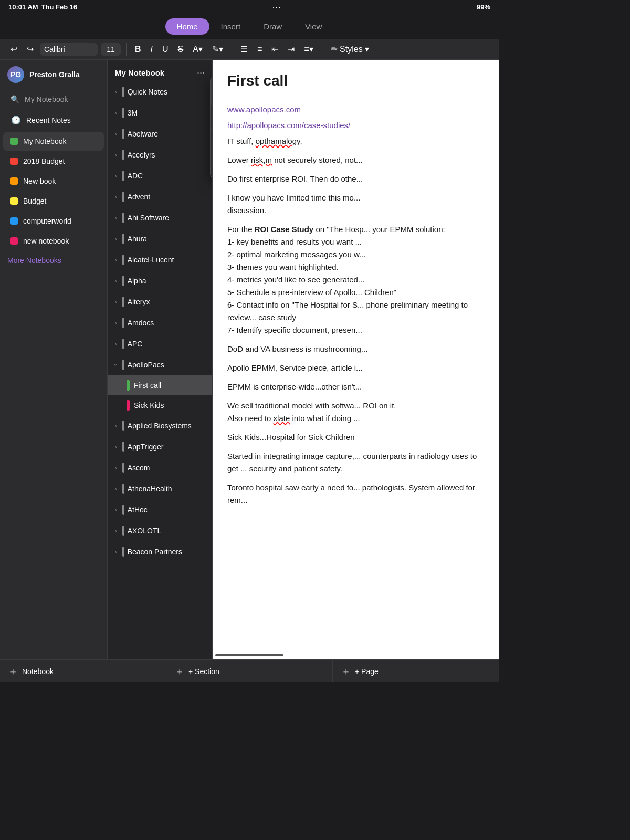 The height and width of the screenshot is (840, 630). I want to click on more-notebooks: More Notebooks, so click(54, 260).